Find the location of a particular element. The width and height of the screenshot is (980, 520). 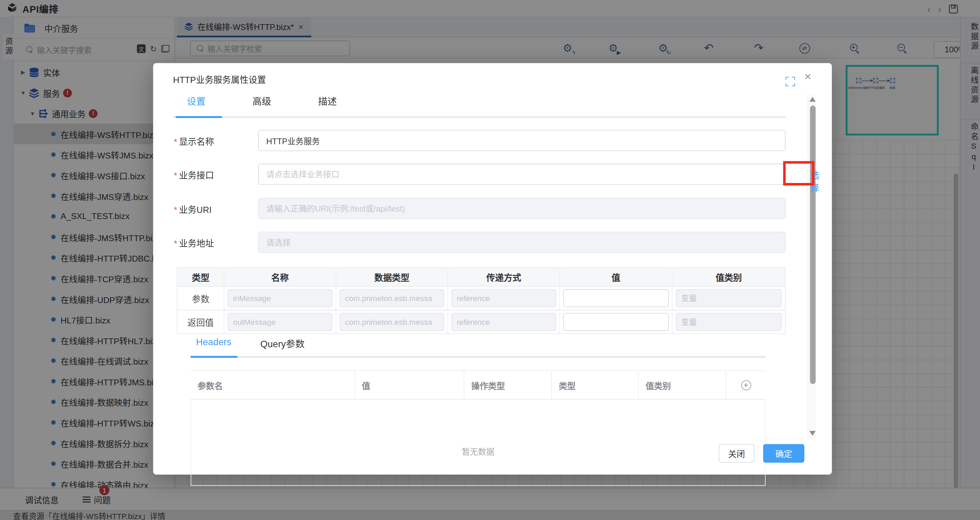

headers-table-header: 参数名 值 操作类型 类型 值类别 + is located at coordinates (478, 385).